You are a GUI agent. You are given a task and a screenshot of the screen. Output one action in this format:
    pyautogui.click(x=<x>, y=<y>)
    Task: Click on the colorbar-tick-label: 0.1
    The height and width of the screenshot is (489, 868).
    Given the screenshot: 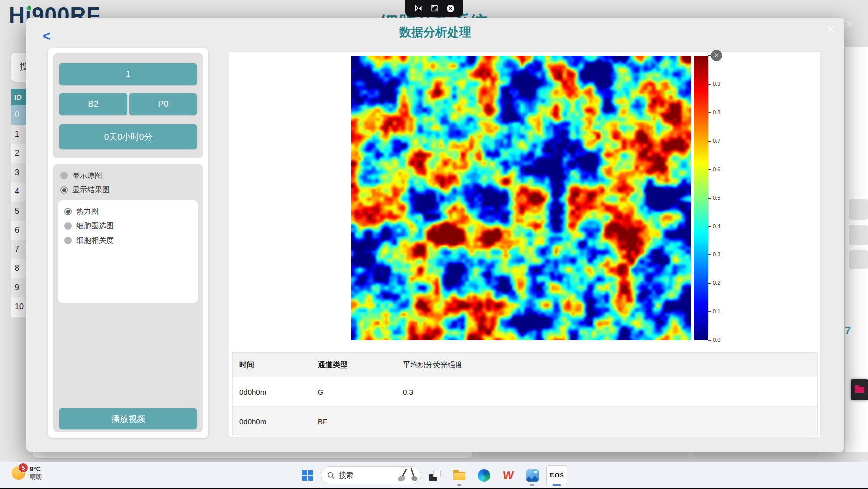 What is the action you would take?
    pyautogui.click(x=717, y=311)
    